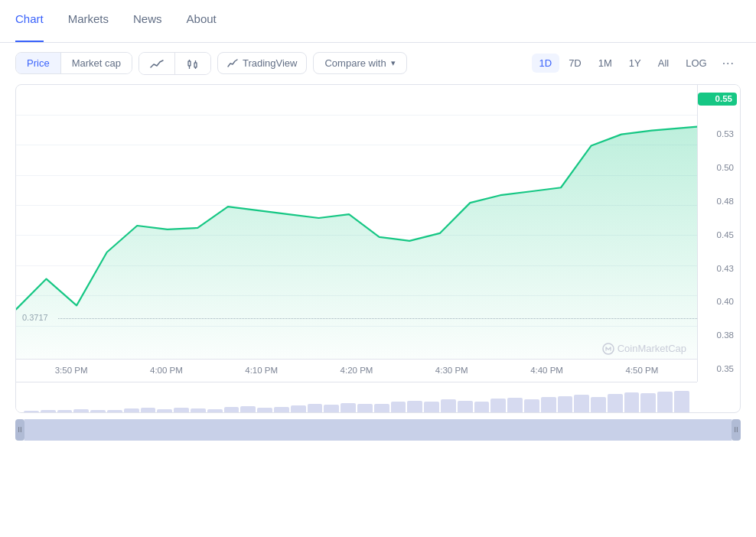 This screenshot has width=756, height=537. Describe the element at coordinates (378, 63) in the screenshot. I see `chart-toolbar: Price Market cap TradingView Compare wi` at that location.